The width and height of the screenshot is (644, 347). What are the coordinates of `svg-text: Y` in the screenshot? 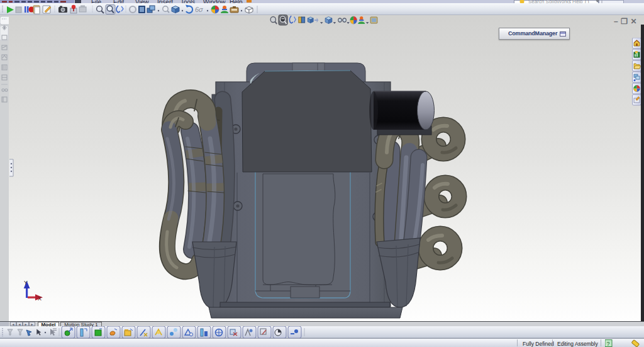 It's located at (26, 283).